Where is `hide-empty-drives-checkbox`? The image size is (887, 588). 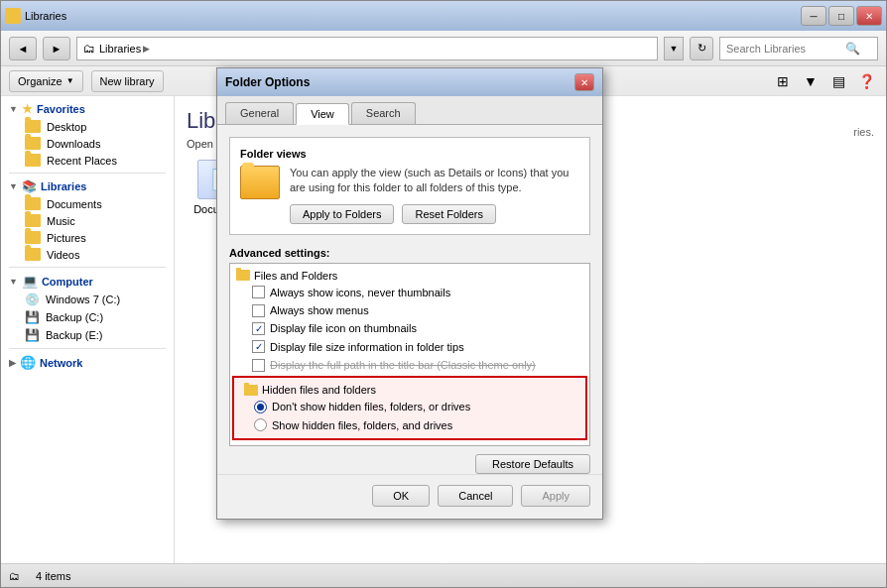
hide-empty-drives-checkbox is located at coordinates (258, 446).